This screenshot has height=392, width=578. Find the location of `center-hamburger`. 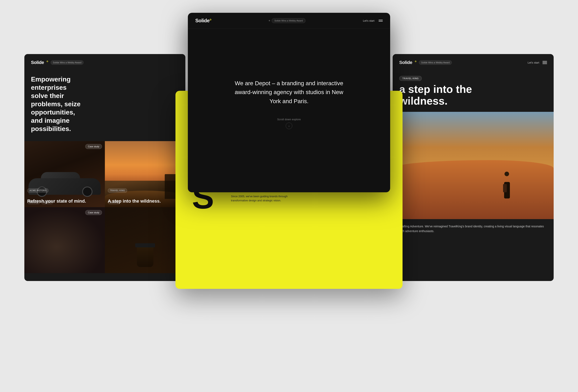

center-hamburger is located at coordinates (381, 21).